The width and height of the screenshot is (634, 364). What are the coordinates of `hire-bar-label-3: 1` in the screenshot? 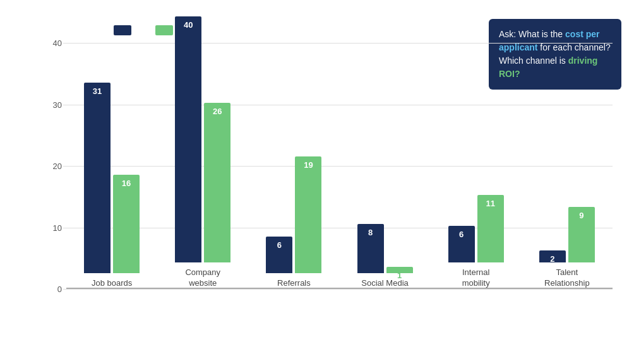 It's located at (399, 275).